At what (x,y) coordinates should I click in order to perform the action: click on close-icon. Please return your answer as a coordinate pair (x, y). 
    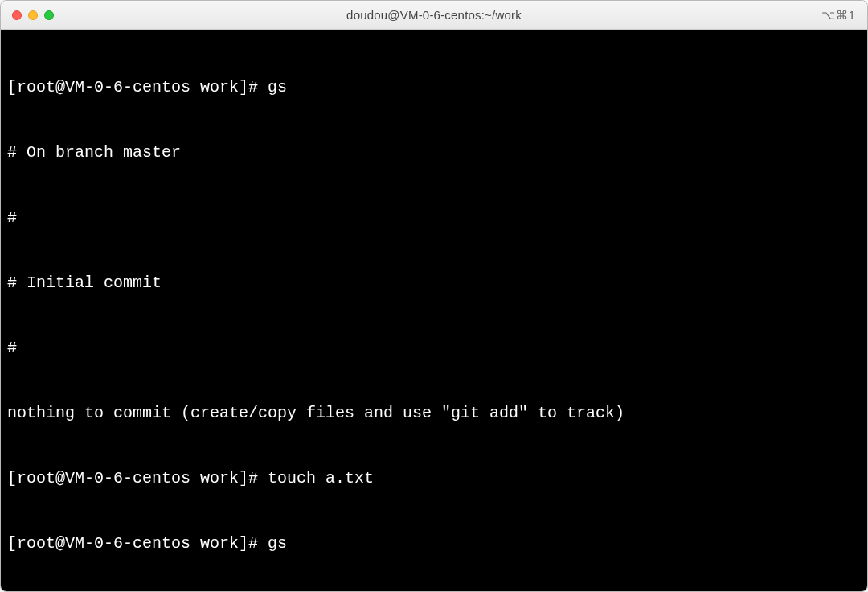
    Looking at the image, I should click on (17, 15).